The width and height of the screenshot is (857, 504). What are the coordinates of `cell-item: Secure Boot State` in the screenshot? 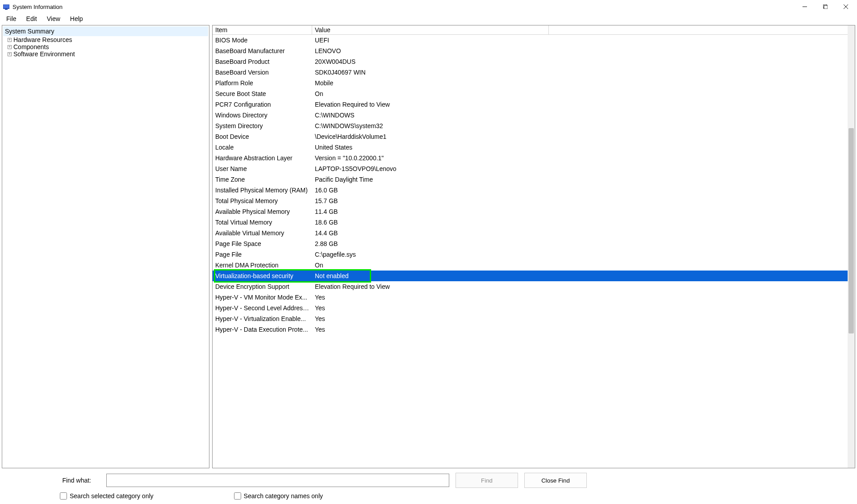 It's located at (263, 94).